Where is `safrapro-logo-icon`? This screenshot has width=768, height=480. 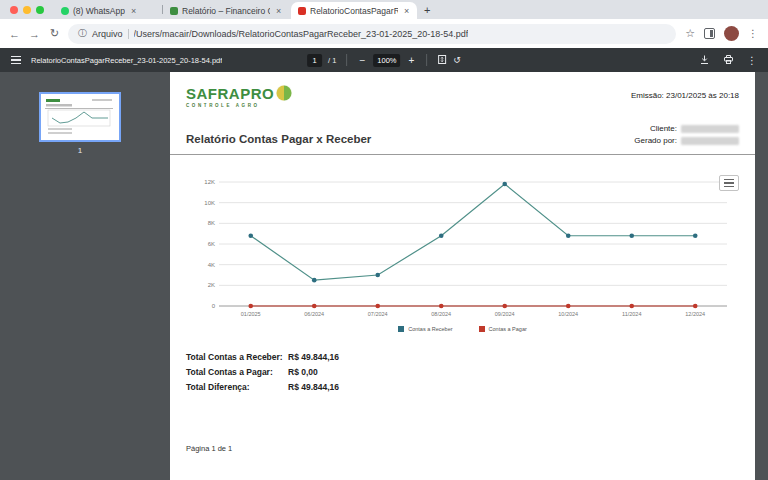 safrapro-logo-icon is located at coordinates (284, 93).